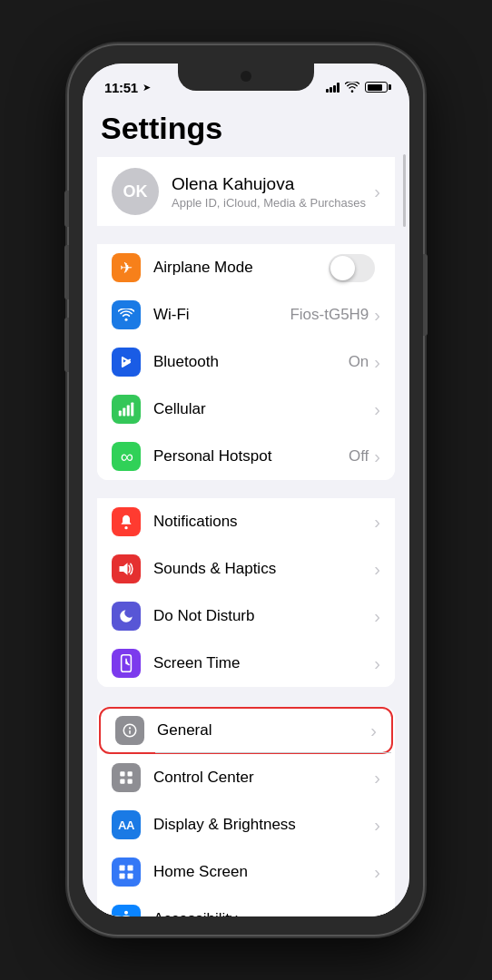  What do you see at coordinates (272, 203) in the screenshot?
I see `profile-subtitle: Apple ID, iCloud, Media & Purchases` at bounding box center [272, 203].